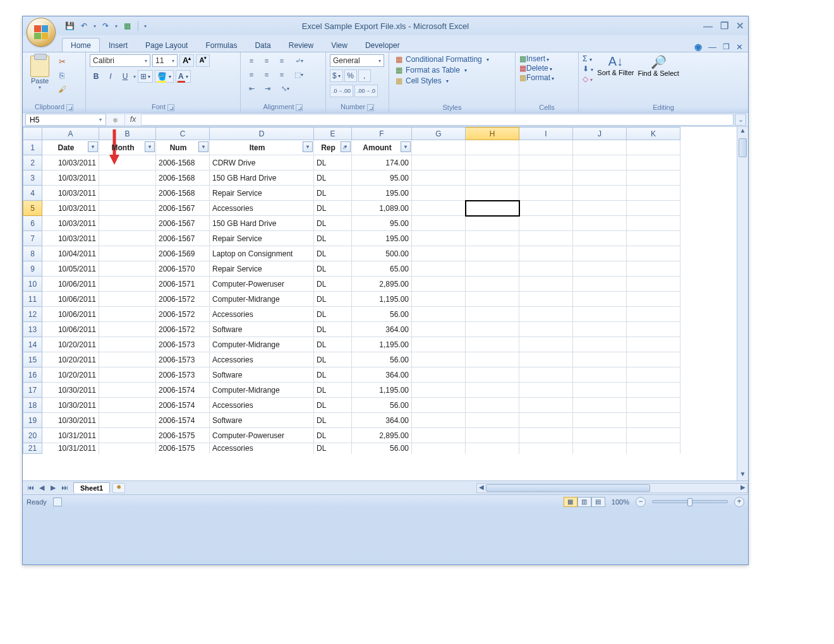 This screenshot has width=834, height=644. I want to click on format-painter-icon: 🖌, so click(62, 90).